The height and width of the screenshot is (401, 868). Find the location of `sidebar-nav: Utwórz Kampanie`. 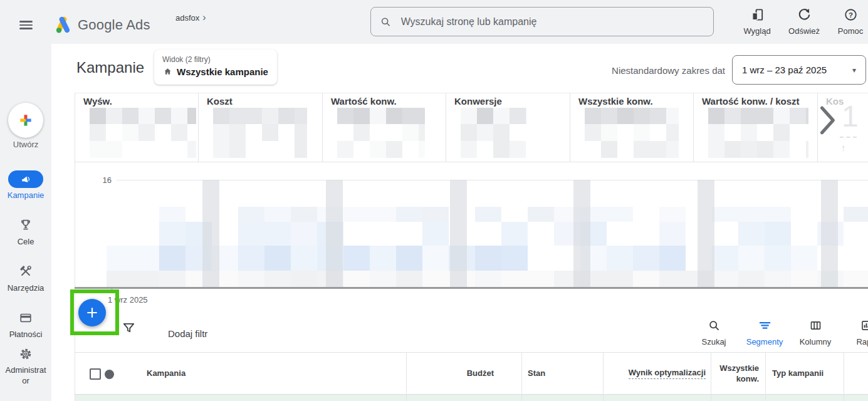

sidebar-nav: Utwórz Kampanie is located at coordinates (26, 222).